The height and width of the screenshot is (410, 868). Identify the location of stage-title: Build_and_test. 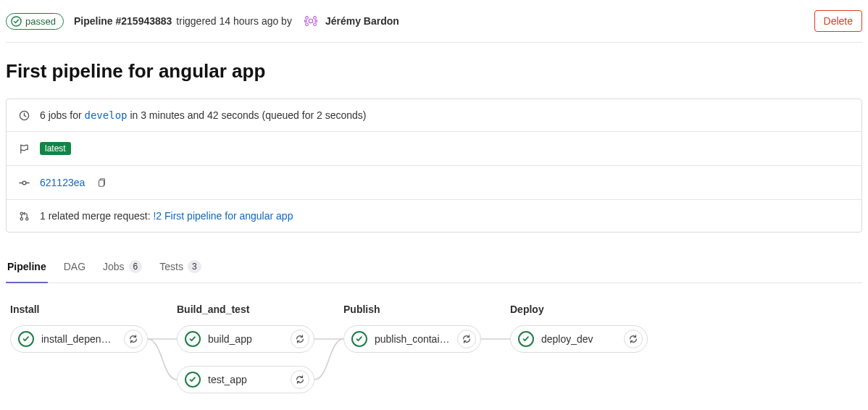
(246, 309).